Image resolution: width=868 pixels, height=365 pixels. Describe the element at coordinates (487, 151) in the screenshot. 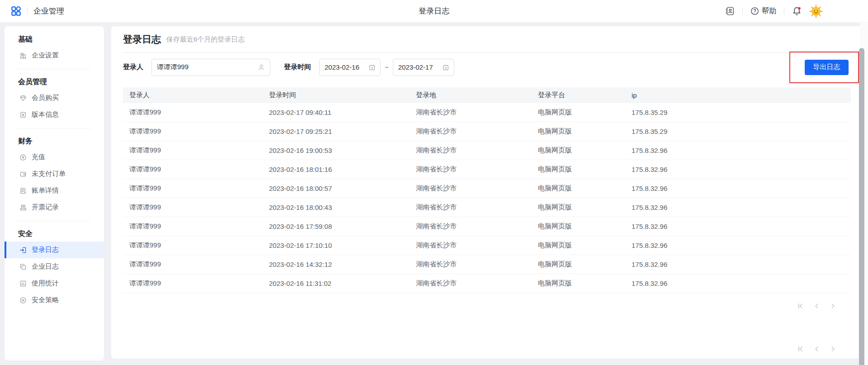

I see `table-row: 谭谭谭9992023-02-16 19:00:53湖南省长沙市电脑网页版175.…` at that location.